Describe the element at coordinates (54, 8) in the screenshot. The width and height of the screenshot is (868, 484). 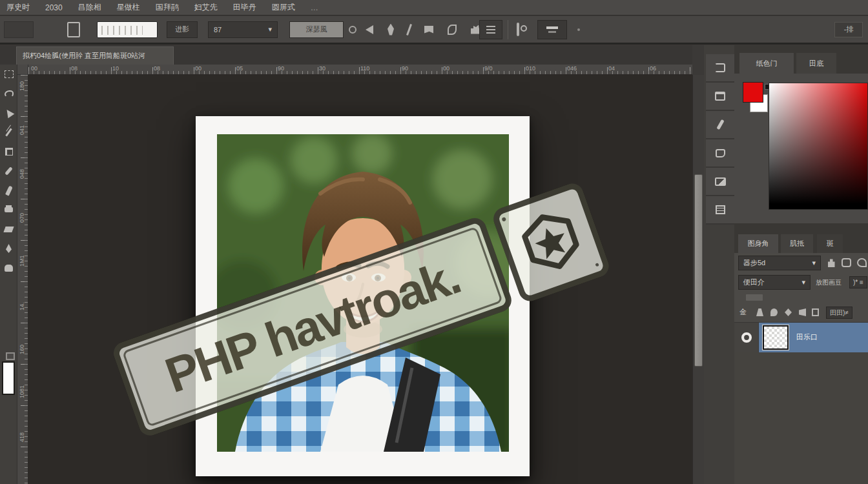
I see `menu-edit: 2030` at that location.